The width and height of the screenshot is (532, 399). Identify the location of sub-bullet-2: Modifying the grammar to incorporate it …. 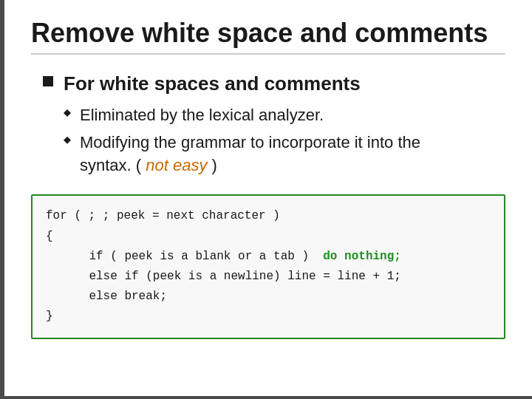
(284, 154).